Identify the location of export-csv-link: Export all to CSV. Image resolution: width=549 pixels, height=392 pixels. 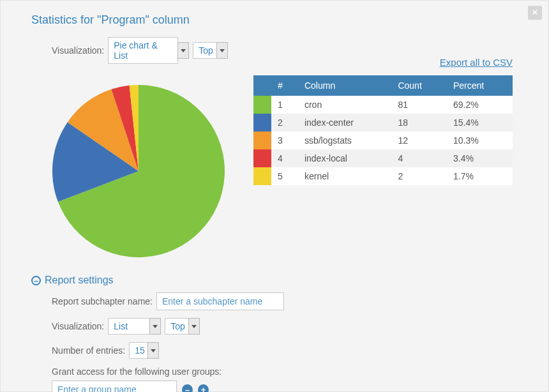
(476, 63).